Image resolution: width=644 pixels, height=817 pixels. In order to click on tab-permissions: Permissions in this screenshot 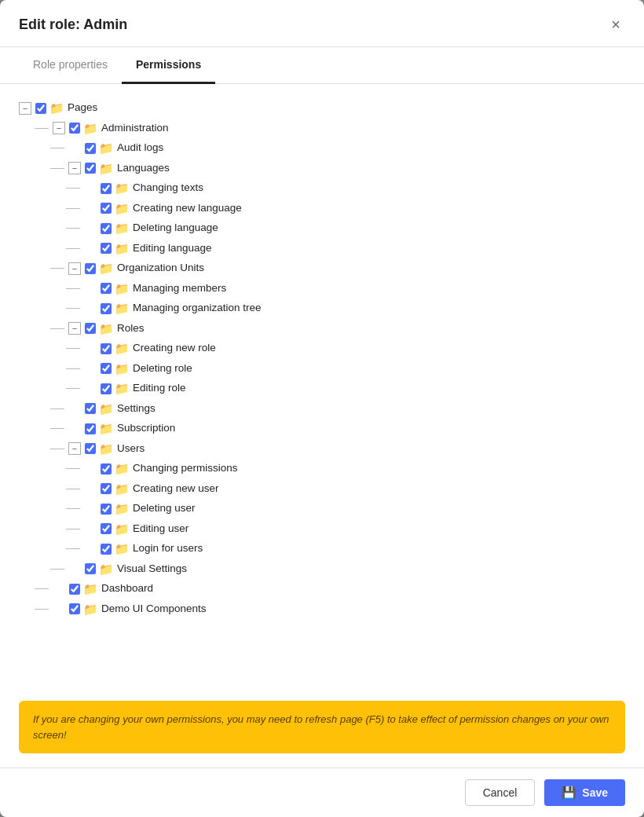, I will do `click(168, 66)`.